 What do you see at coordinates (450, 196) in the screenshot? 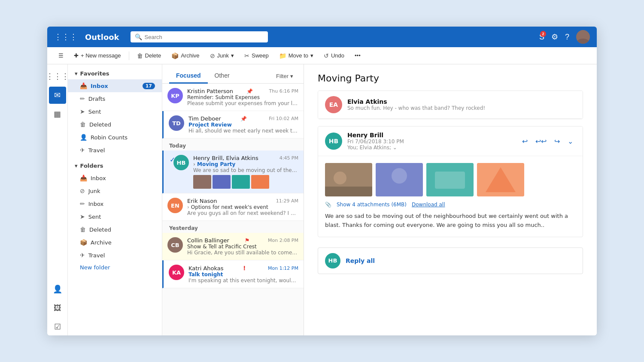
I see `message-body: 📎 Show 4 attachments (6MB) Download all …` at bounding box center [450, 196].